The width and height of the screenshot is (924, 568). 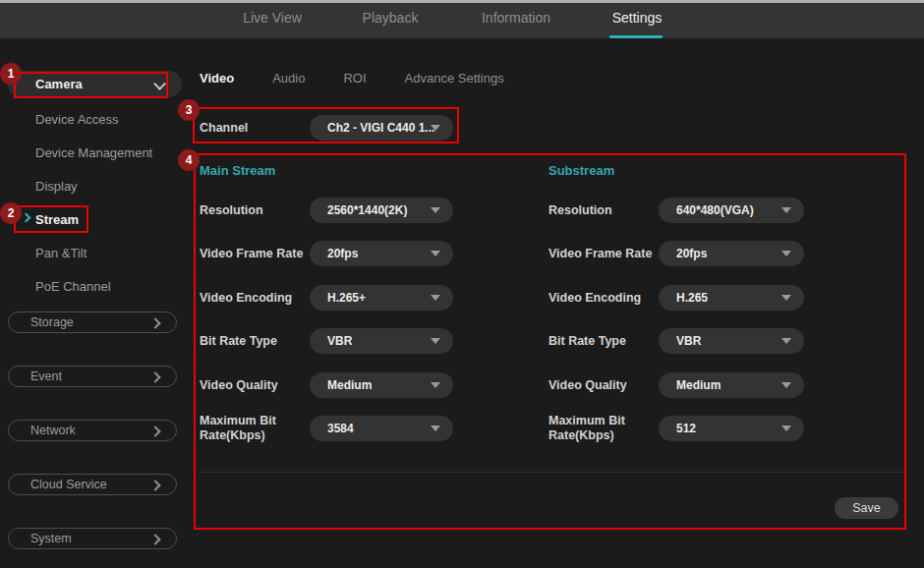 I want to click on sub-encoding-row: Video Encoding H.265, so click(x=676, y=298).